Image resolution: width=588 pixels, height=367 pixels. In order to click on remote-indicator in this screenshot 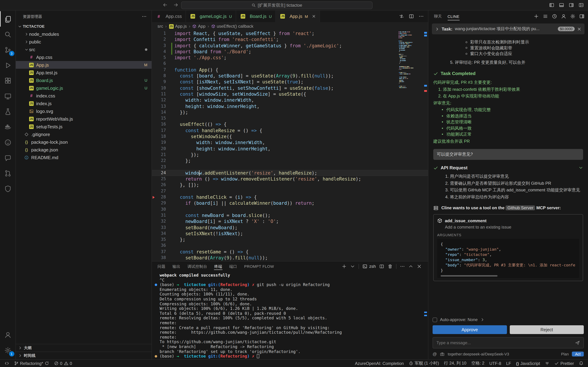, I will do `click(7, 363)`.